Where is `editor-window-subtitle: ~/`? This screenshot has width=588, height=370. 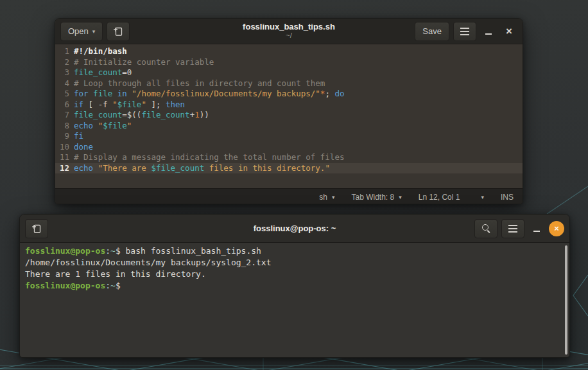
editor-window-subtitle: ~/ is located at coordinates (289, 36).